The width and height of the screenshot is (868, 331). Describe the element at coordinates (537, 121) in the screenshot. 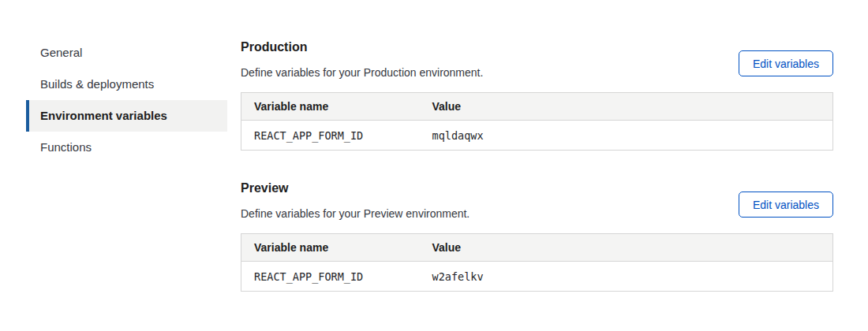

I see `production-variables-table: Variable name Value REACT_APP_FORM_ID mq…` at that location.